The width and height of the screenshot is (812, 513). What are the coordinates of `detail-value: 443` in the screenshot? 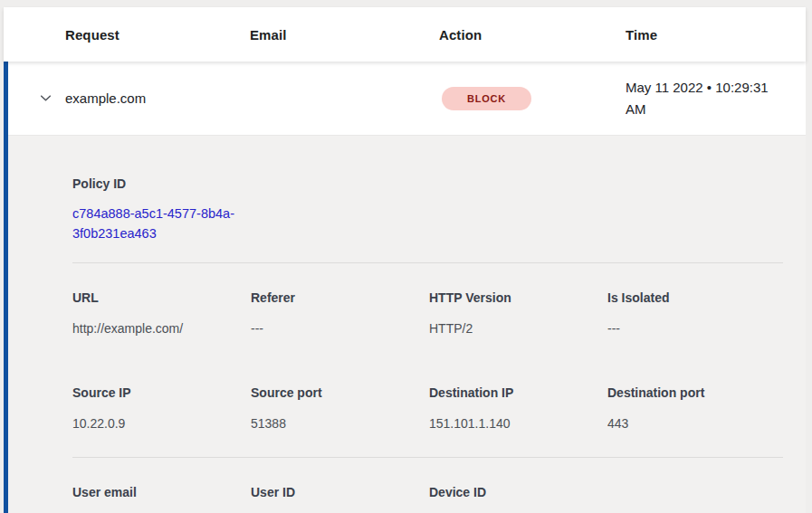 It's located at (695, 423).